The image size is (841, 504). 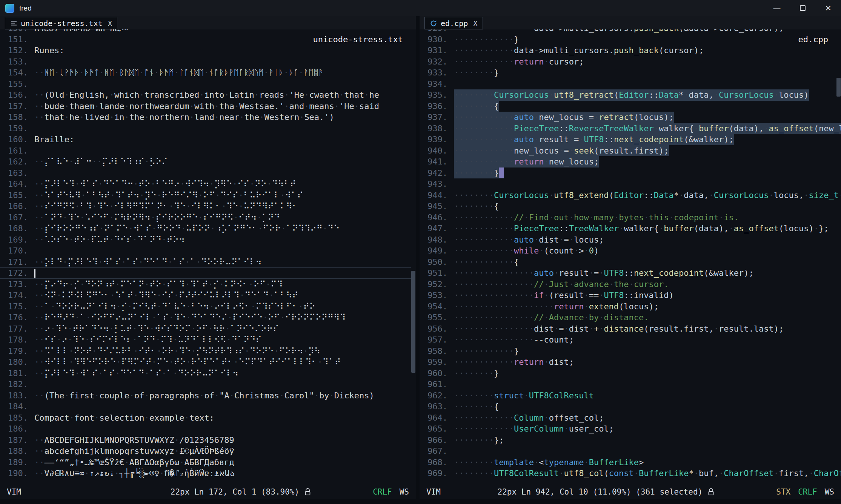 I want to click on code-line: 959.············return·dist;, so click(x=628, y=362).